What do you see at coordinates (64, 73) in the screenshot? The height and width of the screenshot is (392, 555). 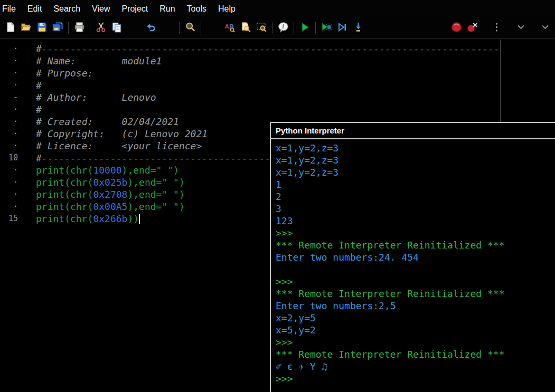 I see `comment-token: # Purpose:` at bounding box center [64, 73].